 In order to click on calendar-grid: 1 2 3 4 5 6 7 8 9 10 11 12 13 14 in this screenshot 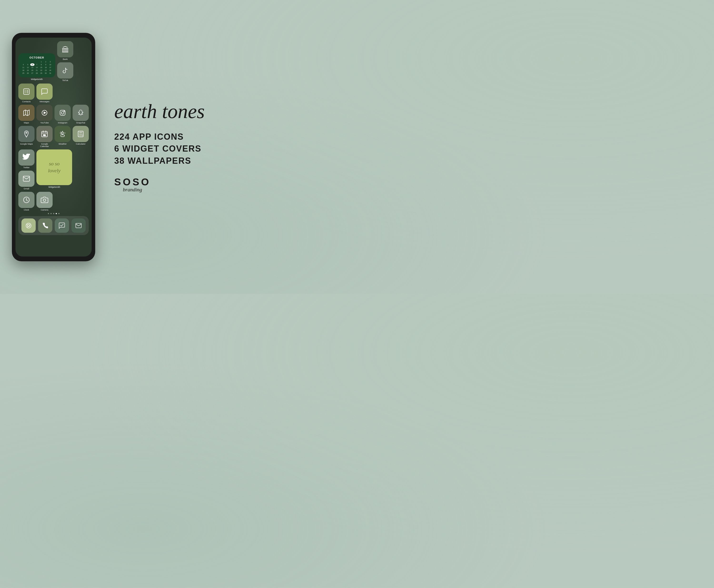, I will do `click(37, 67)`.